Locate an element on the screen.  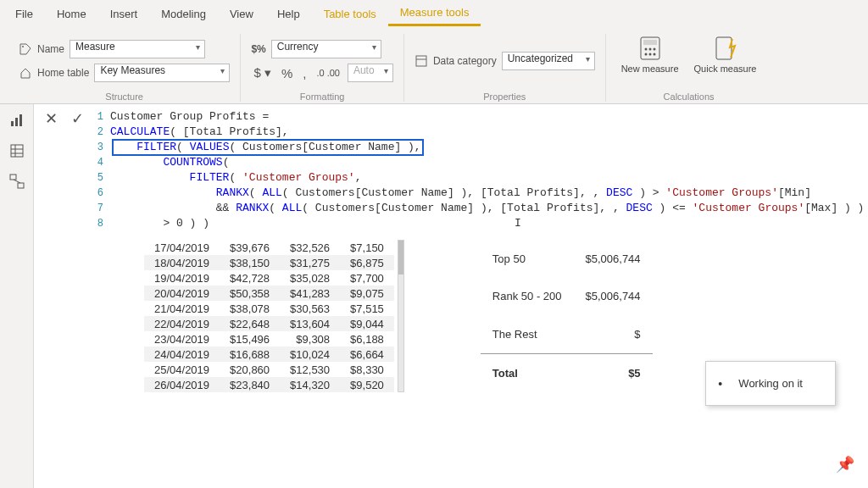
table-scrollbar is located at coordinates (401, 316).